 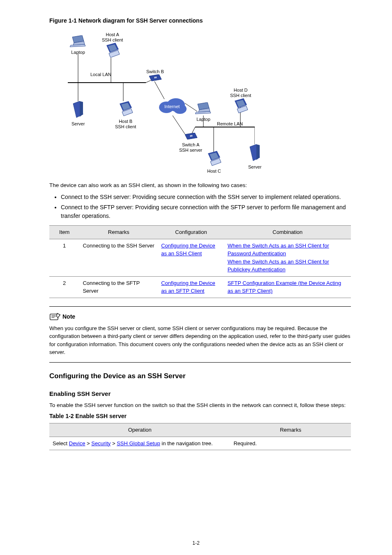 I want to click on config-link: Configuring the Device as an SFTP Client, so click(x=188, y=287).